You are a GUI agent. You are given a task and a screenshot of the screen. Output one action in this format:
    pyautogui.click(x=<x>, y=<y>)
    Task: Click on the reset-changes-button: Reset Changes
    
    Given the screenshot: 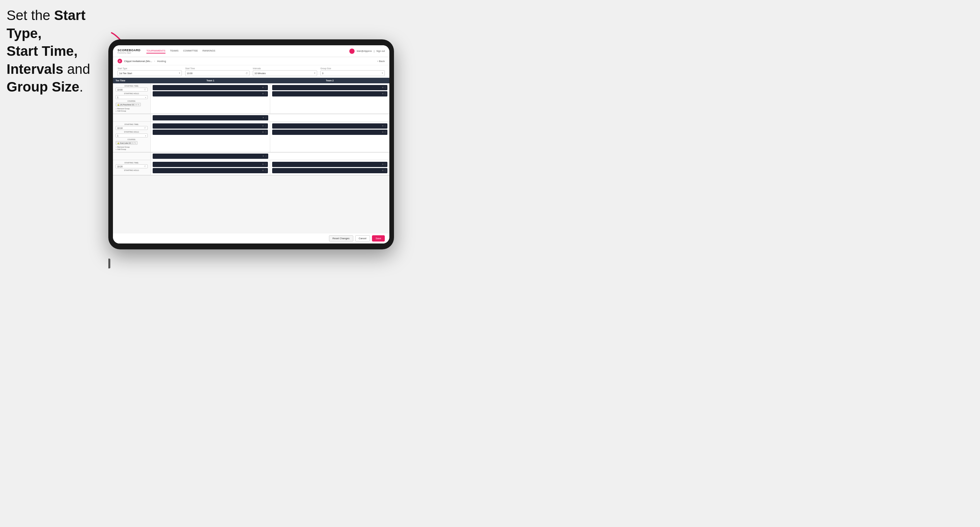 What is the action you would take?
    pyautogui.click(x=341, y=238)
    